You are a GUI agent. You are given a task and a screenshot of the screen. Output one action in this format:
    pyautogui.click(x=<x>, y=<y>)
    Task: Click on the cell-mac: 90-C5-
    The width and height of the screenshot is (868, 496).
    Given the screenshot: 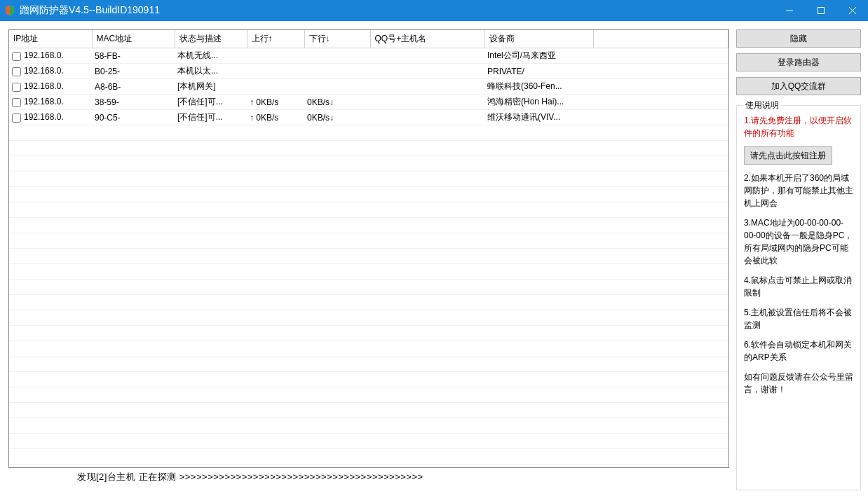 What is the action you would take?
    pyautogui.click(x=133, y=118)
    